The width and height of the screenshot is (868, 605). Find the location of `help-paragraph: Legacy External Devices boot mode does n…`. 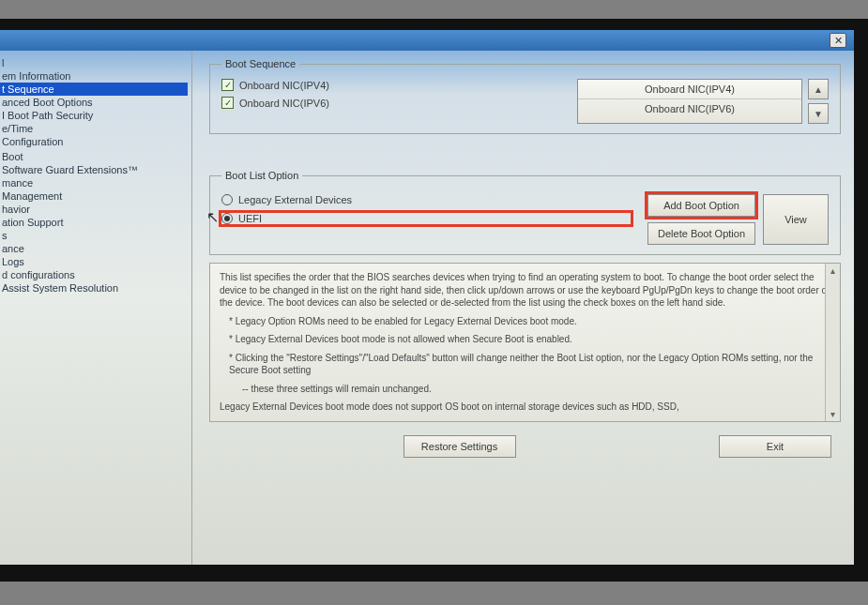

help-paragraph: Legacy External Devices boot mode does n… is located at coordinates (525, 407).